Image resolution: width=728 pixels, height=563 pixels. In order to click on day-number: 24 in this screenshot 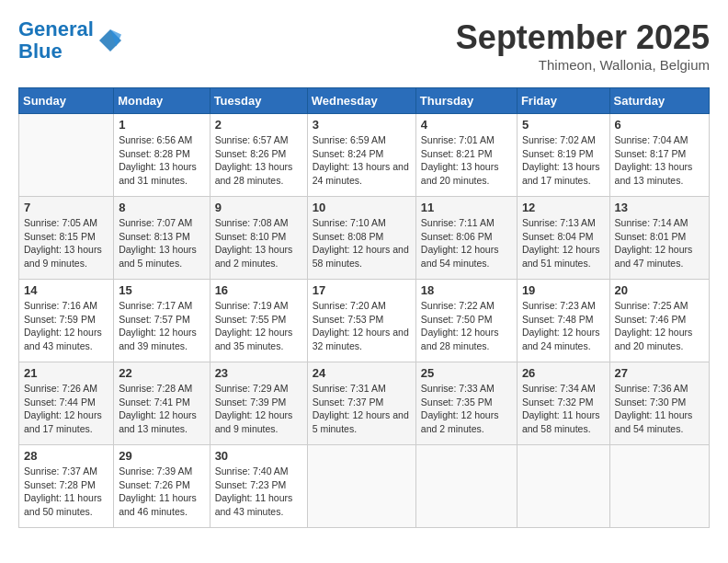, I will do `click(362, 373)`.